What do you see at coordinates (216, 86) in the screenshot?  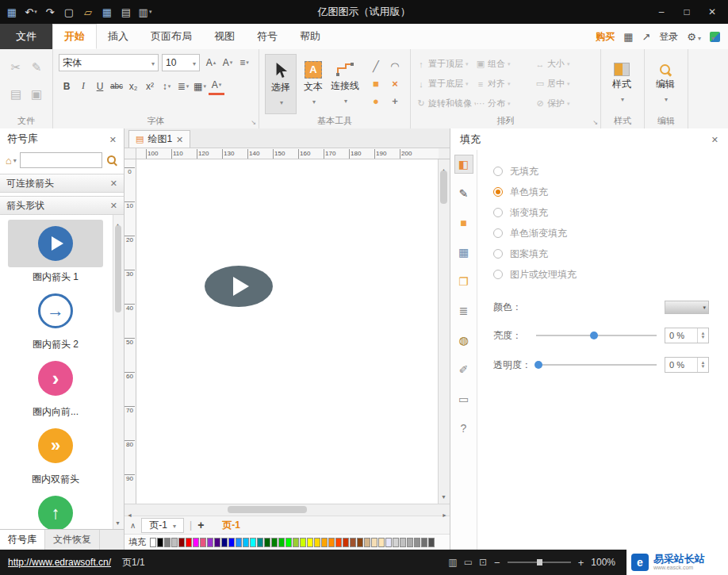 I see `font-color-button: A▾` at bounding box center [216, 86].